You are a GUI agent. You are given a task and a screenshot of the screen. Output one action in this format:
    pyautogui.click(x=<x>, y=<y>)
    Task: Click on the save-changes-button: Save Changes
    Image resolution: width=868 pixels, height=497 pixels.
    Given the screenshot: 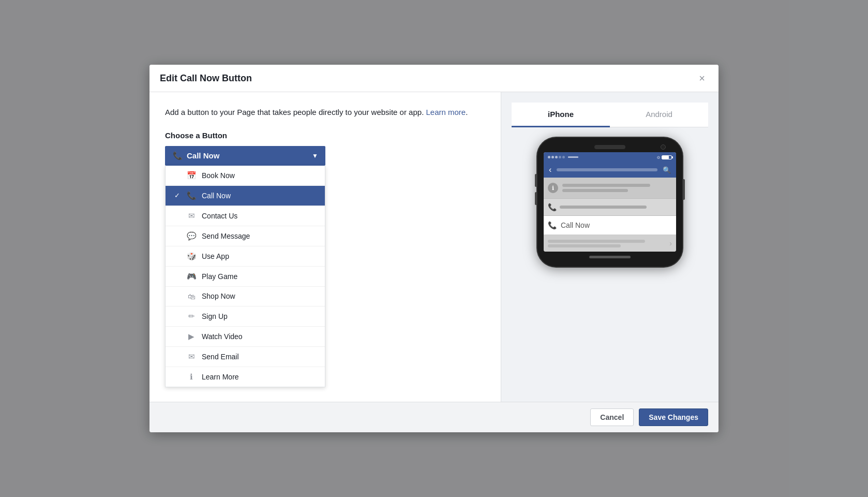 What is the action you would take?
    pyautogui.click(x=674, y=417)
    